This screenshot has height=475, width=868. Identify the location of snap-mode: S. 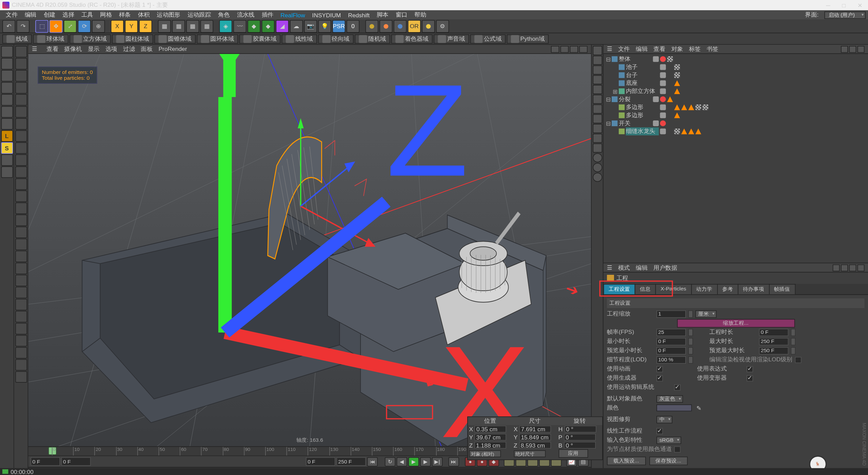
(7, 148).